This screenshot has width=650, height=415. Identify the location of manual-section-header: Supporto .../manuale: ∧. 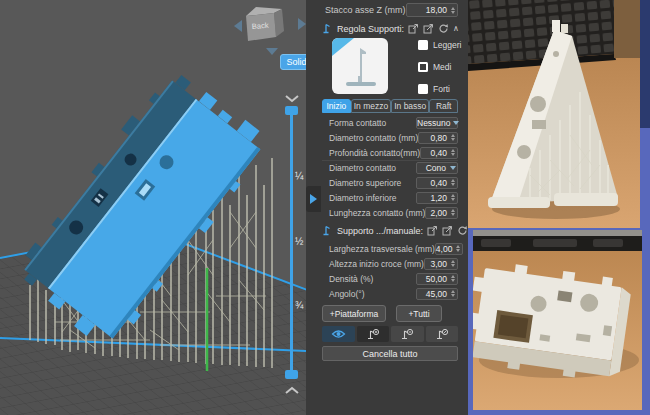
(390, 230).